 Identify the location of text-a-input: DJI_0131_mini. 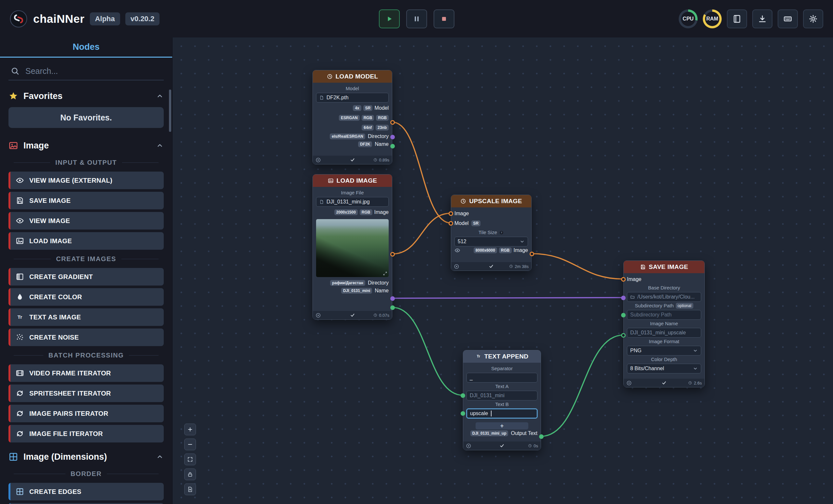
(502, 395).